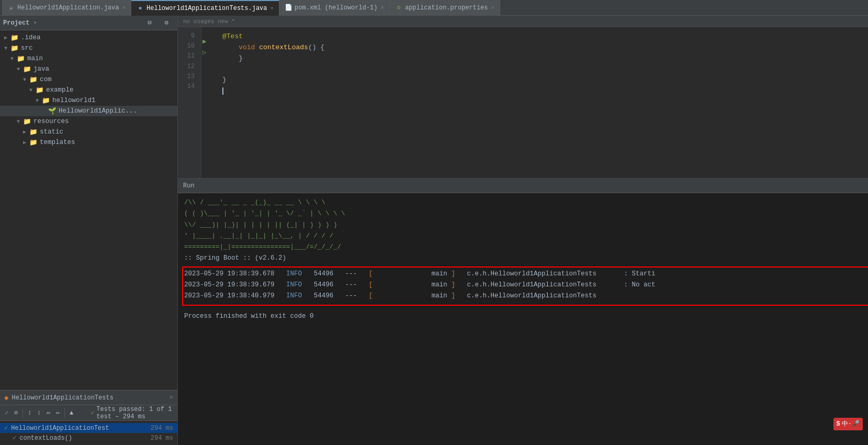 This screenshot has width=868, height=445. What do you see at coordinates (41, 69) in the screenshot?
I see `java-label: java` at bounding box center [41, 69].